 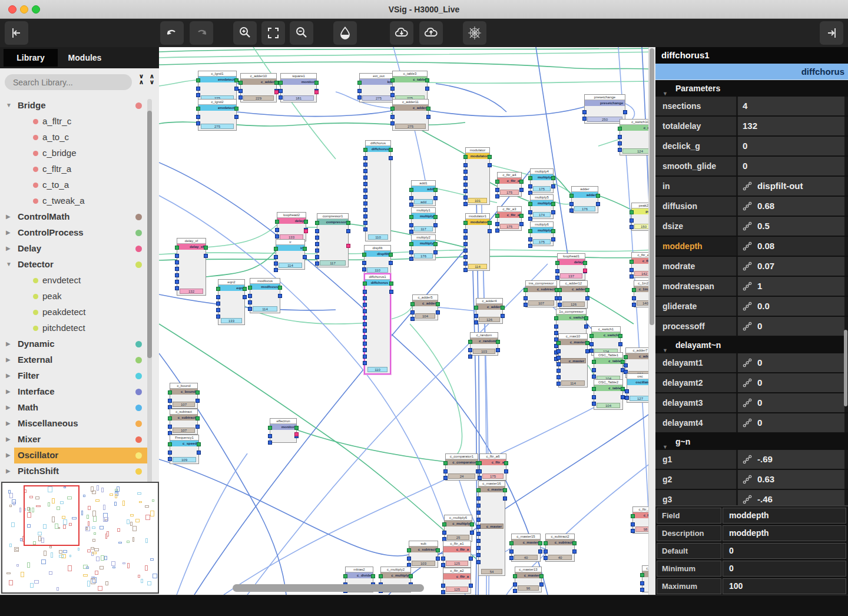 What do you see at coordinates (751, 423) in the screenshot?
I see `param-row-delayamt4: delayamt40` at bounding box center [751, 423].